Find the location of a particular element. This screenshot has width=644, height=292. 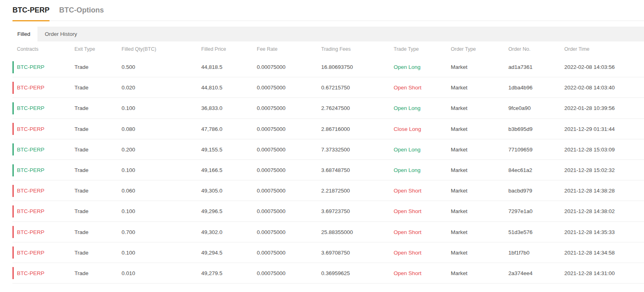

column-header-fee-rate: Fee Rate is located at coordinates (289, 49).